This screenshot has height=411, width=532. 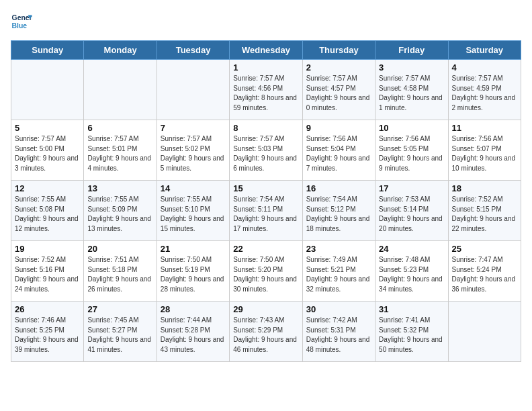 What do you see at coordinates (47, 309) in the screenshot?
I see `day-number: 26` at bounding box center [47, 309].